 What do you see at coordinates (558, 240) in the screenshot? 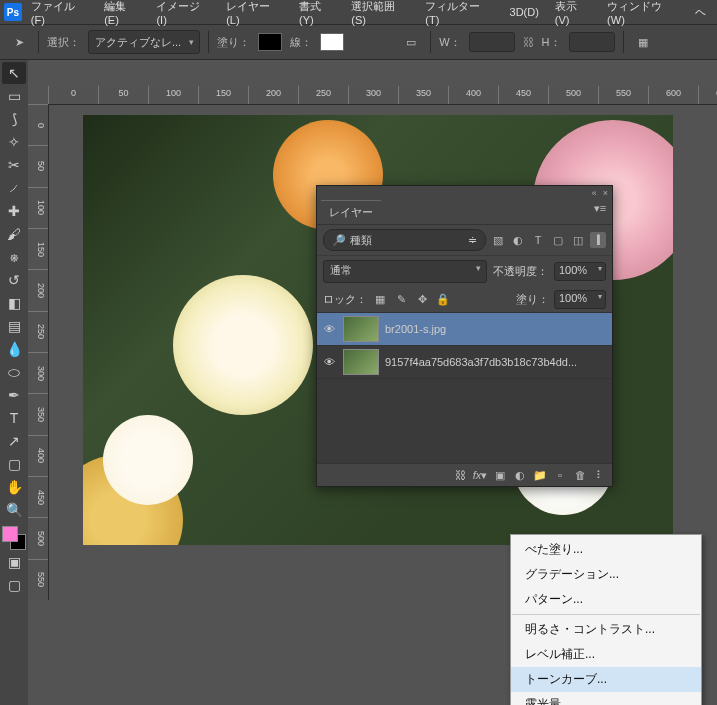
I see `filter-shape-icon: ▢` at bounding box center [558, 240].